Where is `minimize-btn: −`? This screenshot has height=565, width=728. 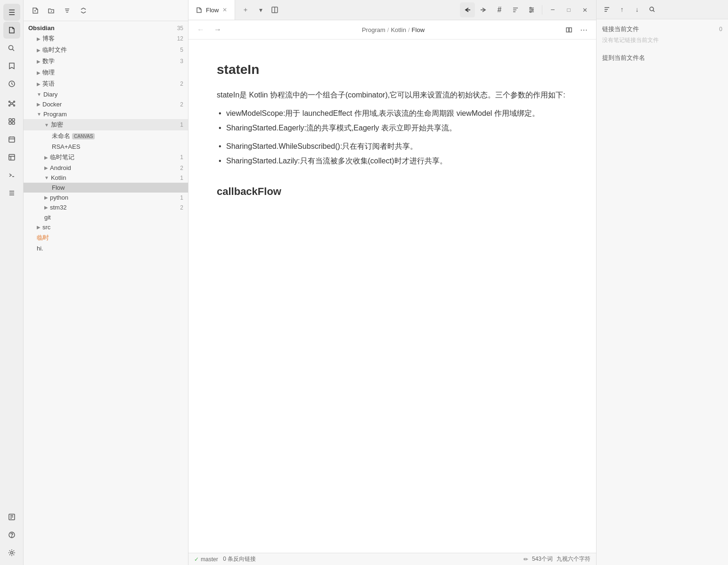 minimize-btn: − is located at coordinates (553, 10).